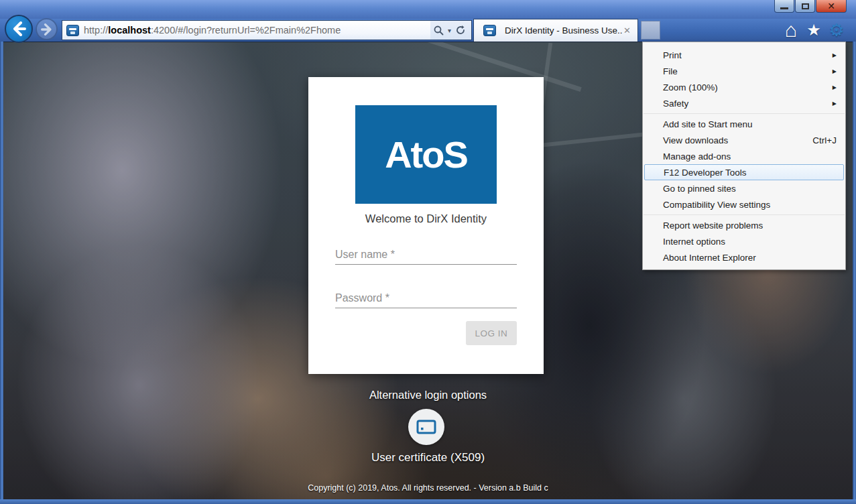 Image resolution: width=856 pixels, height=504 pixels. Describe the element at coordinates (426, 154) in the screenshot. I see `atos-logo: AtoS` at that location.